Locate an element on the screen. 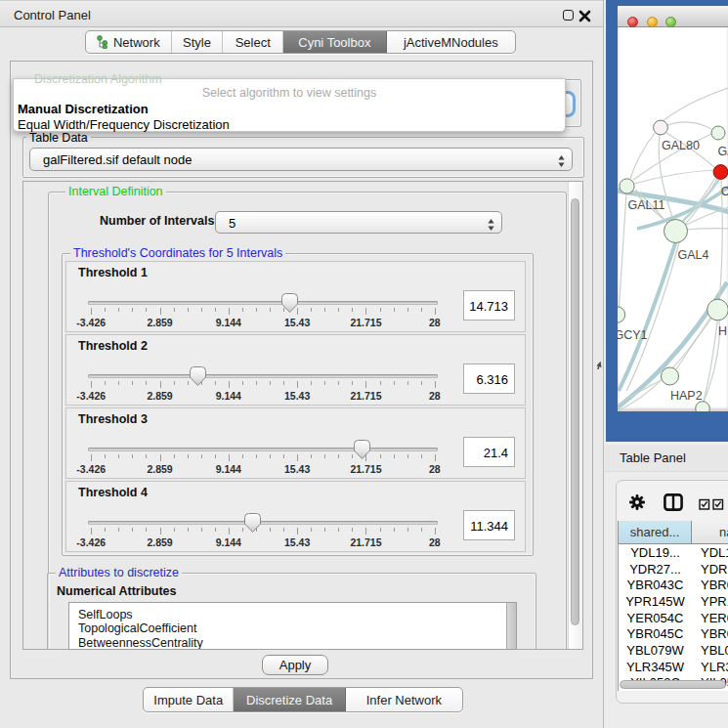 The height and width of the screenshot is (728, 728). algorithm-option-manual-discretization: Manual Discretization is located at coordinates (83, 109).